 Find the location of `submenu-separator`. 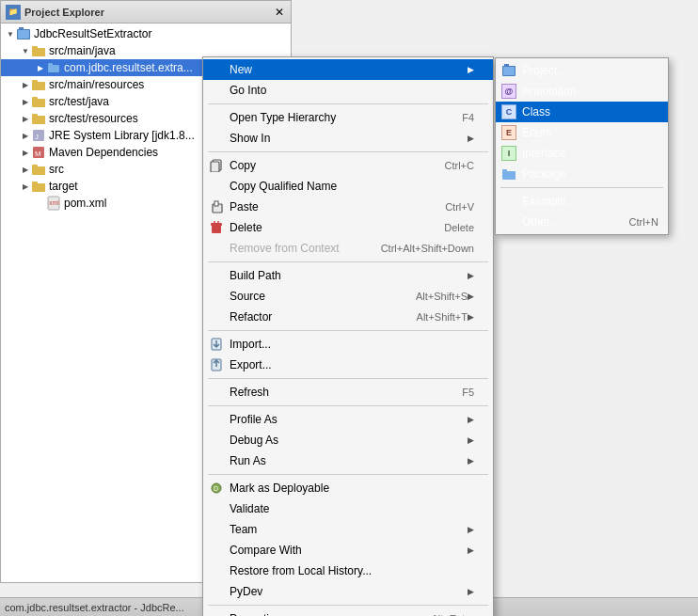

submenu-separator is located at coordinates (581, 188).